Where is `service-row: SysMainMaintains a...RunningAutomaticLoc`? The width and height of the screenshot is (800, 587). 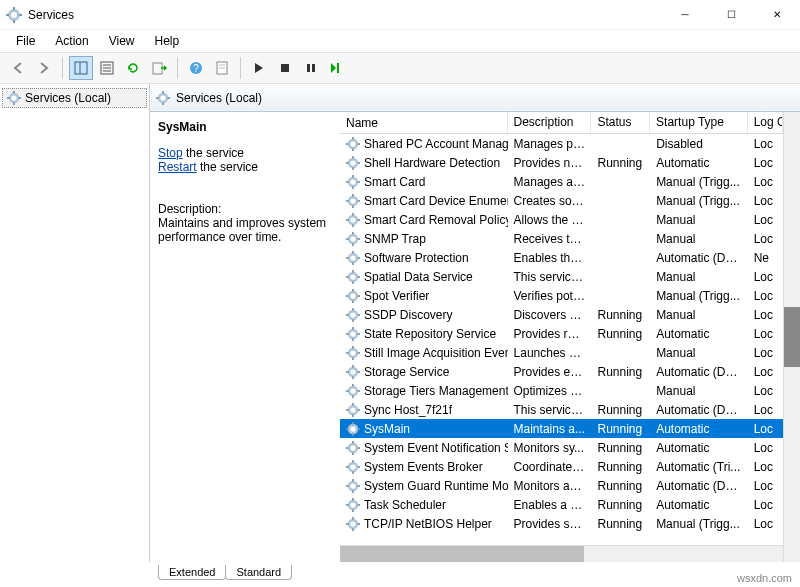 service-row: SysMainMaintains a...RunningAutomaticLoc is located at coordinates (562, 428).